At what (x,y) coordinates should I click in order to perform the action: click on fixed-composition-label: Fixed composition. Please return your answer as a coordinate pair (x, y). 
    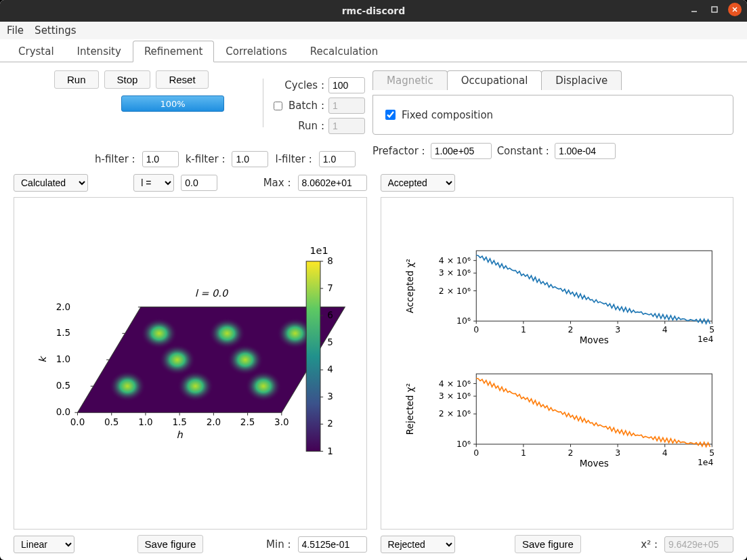
    Looking at the image, I should click on (447, 115).